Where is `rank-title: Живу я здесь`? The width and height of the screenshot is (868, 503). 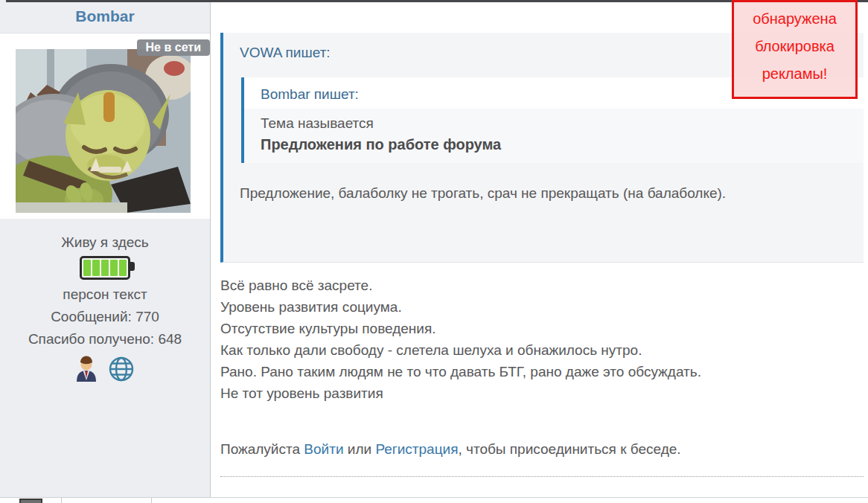
rank-title: Живу я здесь is located at coordinates (105, 243).